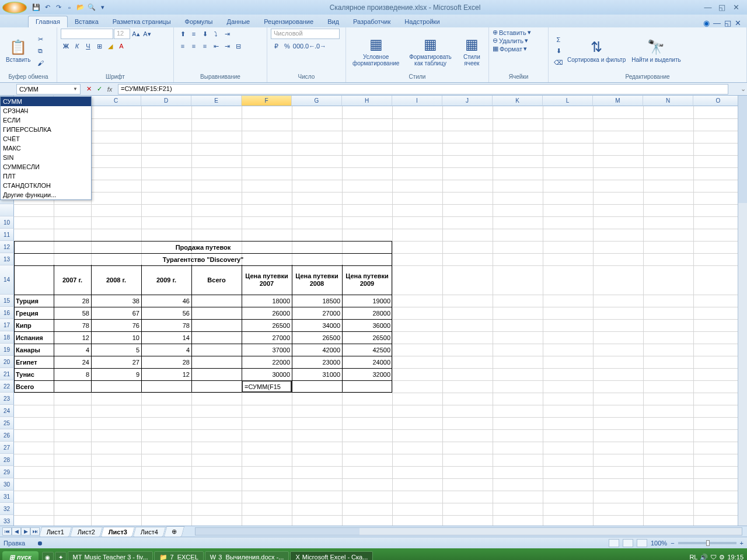 This screenshot has height=560, width=747. What do you see at coordinates (111, 555) in the screenshot?
I see `taskbar-item: MTMusic Teacher 3 - fiv...` at bounding box center [111, 555].